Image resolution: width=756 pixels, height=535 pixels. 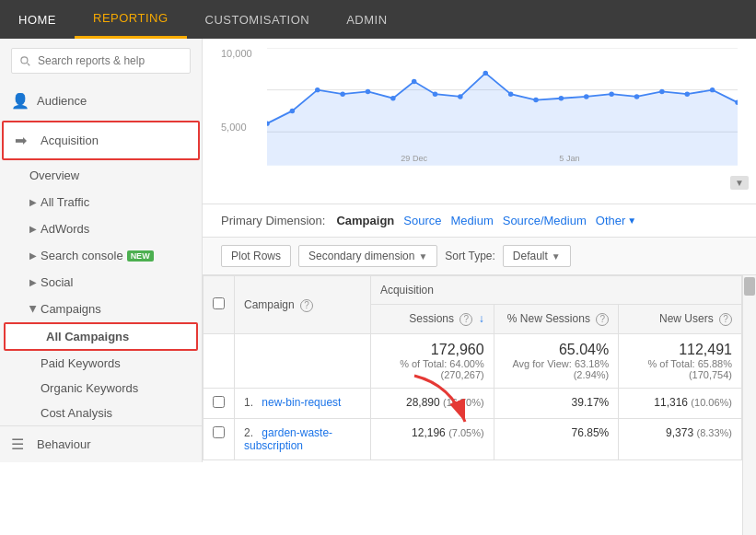 I want to click on plot-rows-button: Plot Rows, so click(x=256, y=256).